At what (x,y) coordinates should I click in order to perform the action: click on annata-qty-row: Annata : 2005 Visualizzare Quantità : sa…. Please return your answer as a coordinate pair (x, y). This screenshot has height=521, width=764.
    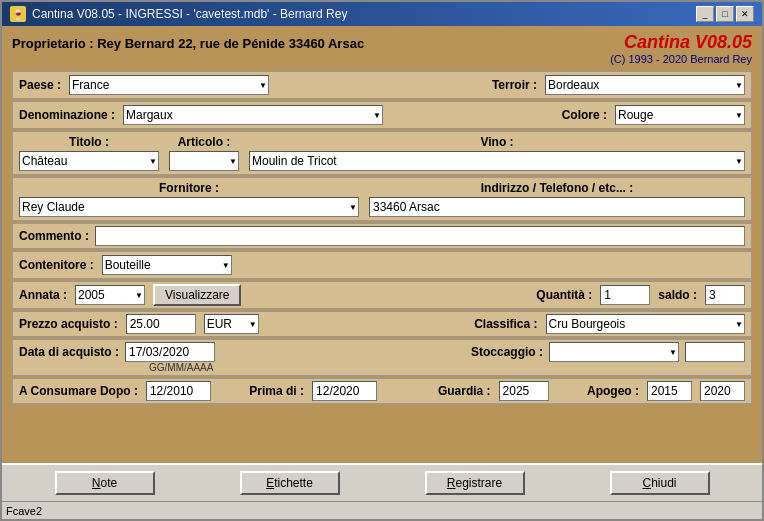
    Looking at the image, I should click on (382, 295).